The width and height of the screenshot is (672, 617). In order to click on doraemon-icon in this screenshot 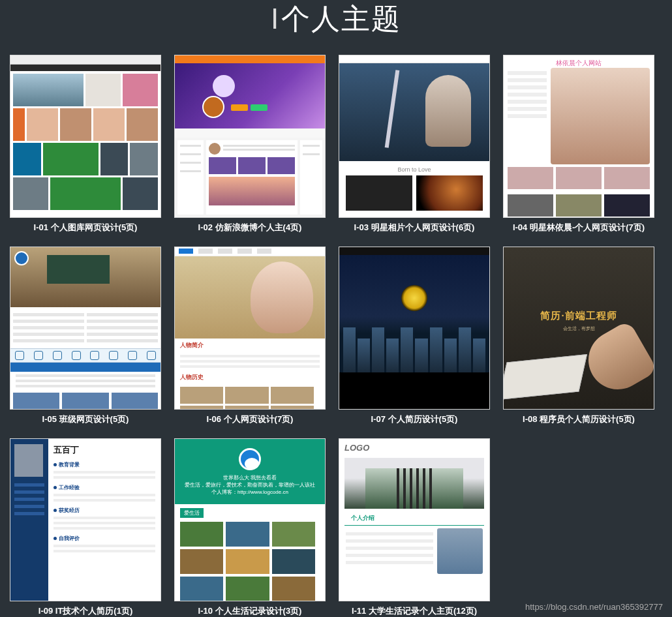, I will do `click(250, 459)`.